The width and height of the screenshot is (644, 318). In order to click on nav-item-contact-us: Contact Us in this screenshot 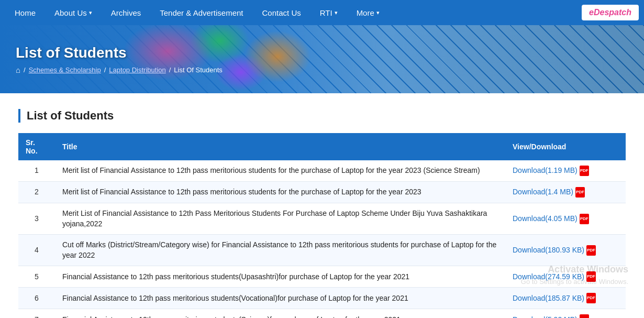, I will do `click(282, 13)`.